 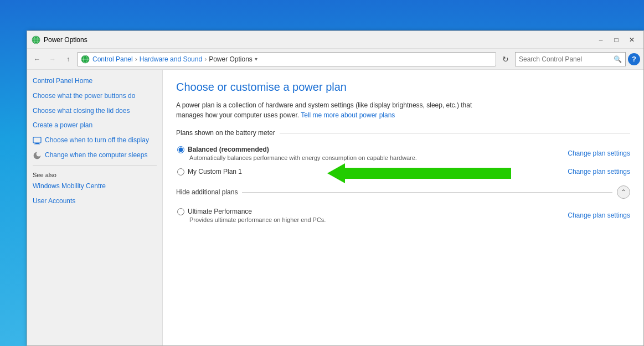 I want to click on breadcrumb-power-options: Power Options, so click(x=230, y=59).